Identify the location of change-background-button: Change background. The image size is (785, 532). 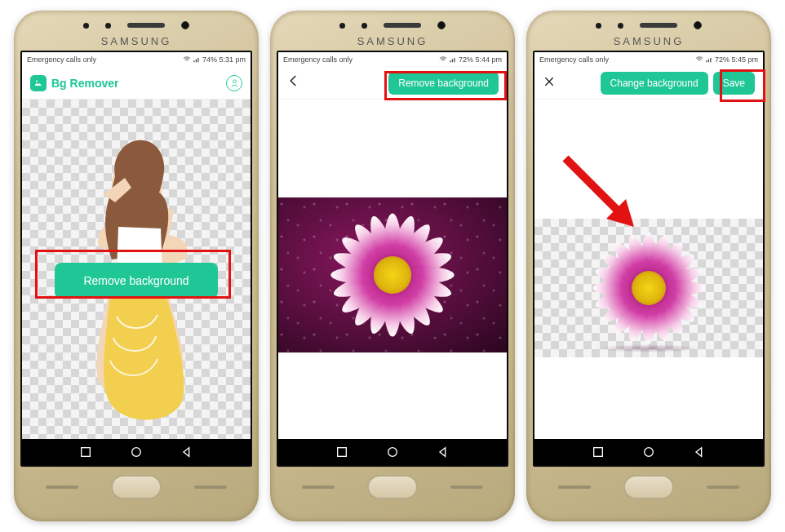
(654, 83).